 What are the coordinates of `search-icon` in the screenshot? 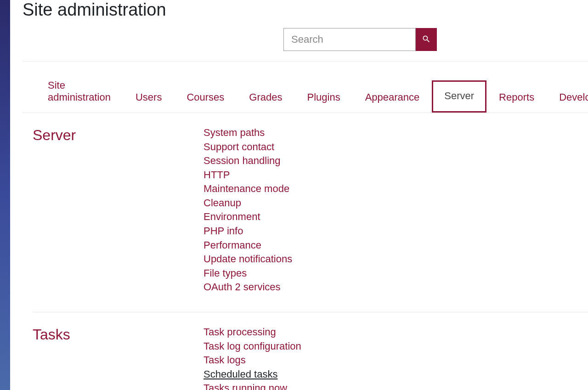 It's located at (426, 40).